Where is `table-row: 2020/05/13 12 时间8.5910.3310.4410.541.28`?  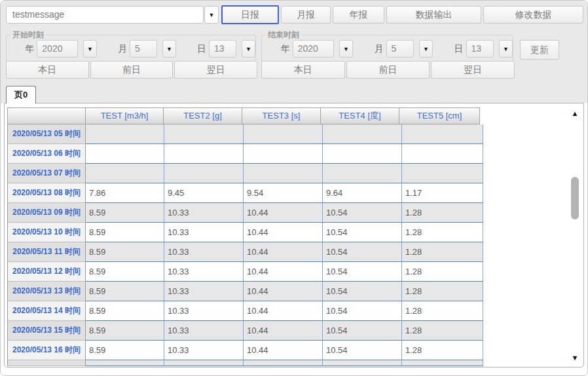
table-row: 2020/05/13 12 时间8.5910.3310.4410.541.28 is located at coordinates (246, 272).